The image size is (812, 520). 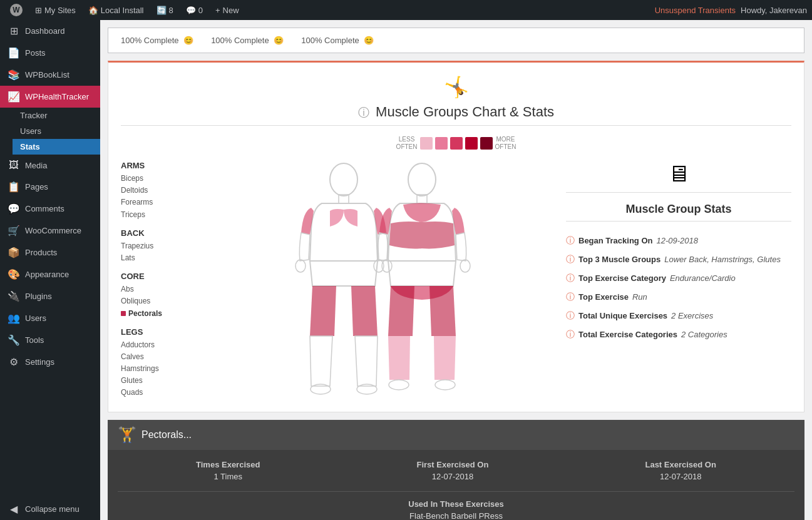 I want to click on used-in-value: Flat-Bench Barbell PRess, so click(x=456, y=516).